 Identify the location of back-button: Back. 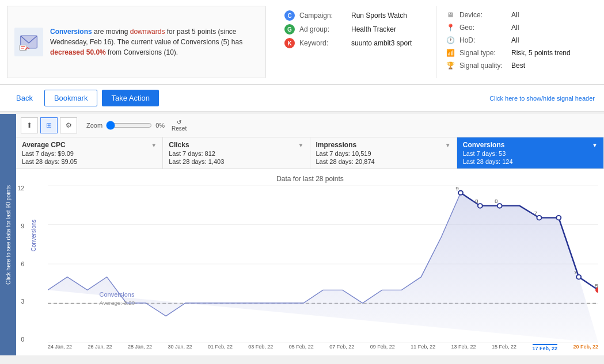
(24, 98).